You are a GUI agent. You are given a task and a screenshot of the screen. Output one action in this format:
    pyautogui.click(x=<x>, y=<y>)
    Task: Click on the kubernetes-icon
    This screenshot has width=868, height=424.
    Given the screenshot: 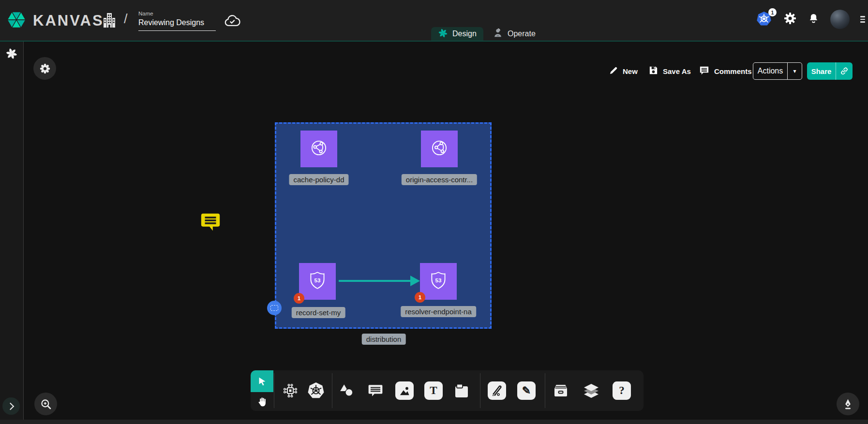 What is the action you would take?
    pyautogui.click(x=316, y=391)
    